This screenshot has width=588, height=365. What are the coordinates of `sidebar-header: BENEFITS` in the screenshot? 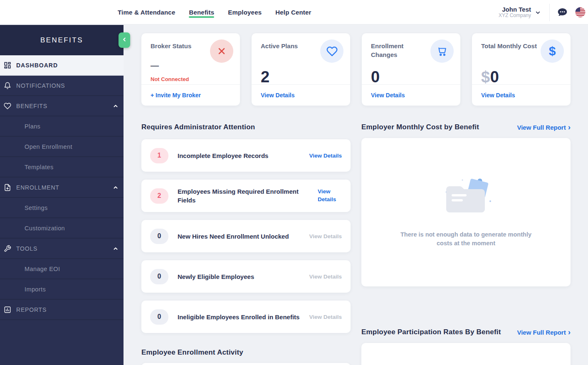 It's located at (62, 40).